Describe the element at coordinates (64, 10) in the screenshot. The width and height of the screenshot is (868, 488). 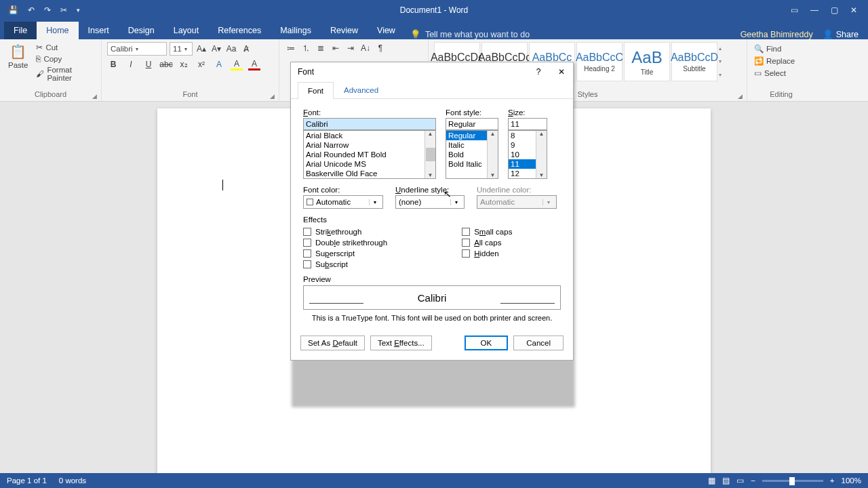
I see `cut-qat-icon: ✂` at that location.